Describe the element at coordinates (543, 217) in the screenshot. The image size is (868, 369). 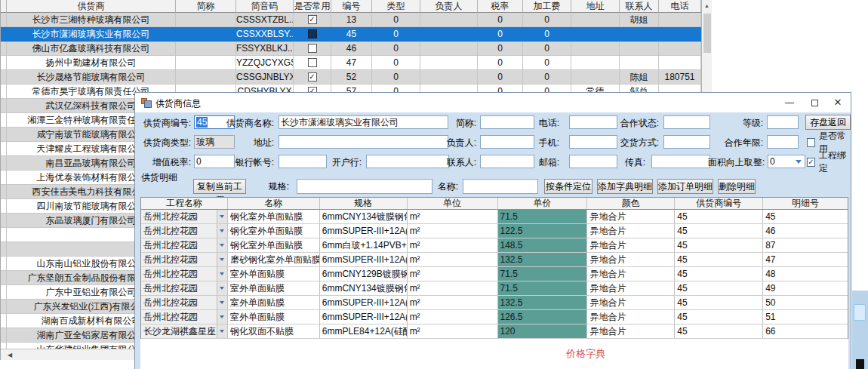
I see `detail-price-cell: 71.5` at that location.